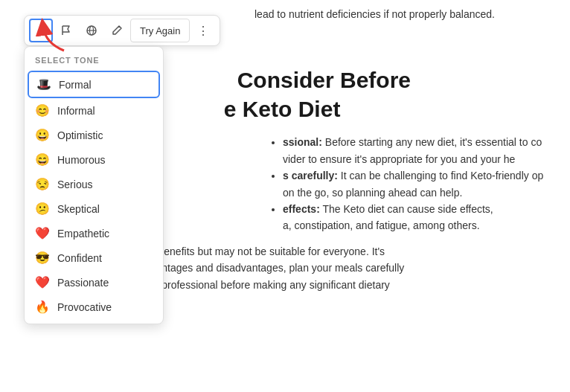 Image resolution: width=570 pixels, height=392 pixels. What do you see at coordinates (75, 85) in the screenshot?
I see `tone-label-formal: Formal` at bounding box center [75, 85].